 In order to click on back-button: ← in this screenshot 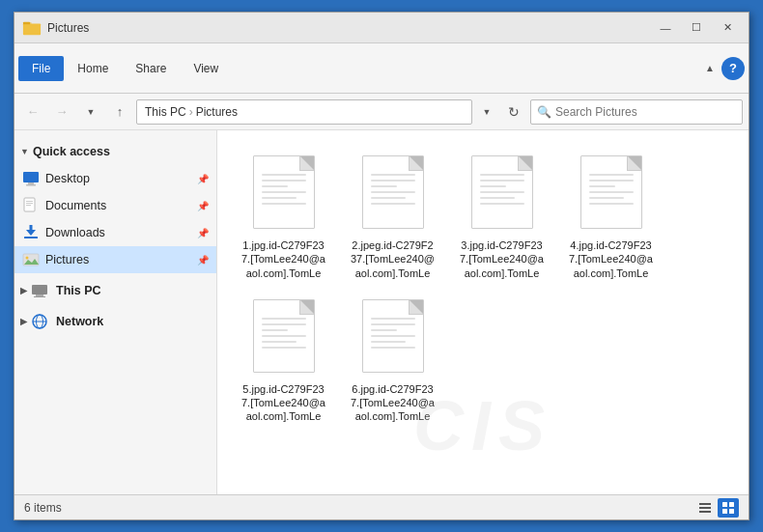, I will do `click(33, 112)`.